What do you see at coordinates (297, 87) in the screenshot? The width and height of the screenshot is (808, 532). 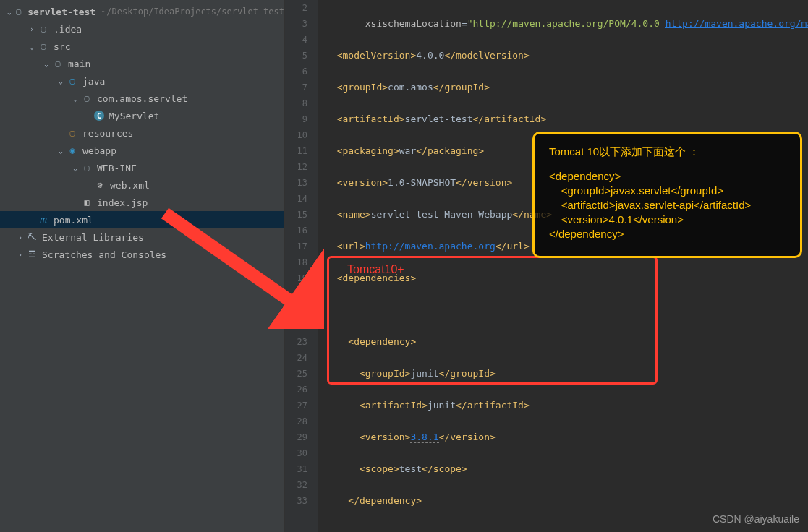 I see `gutter-line-number: 7` at bounding box center [297, 87].